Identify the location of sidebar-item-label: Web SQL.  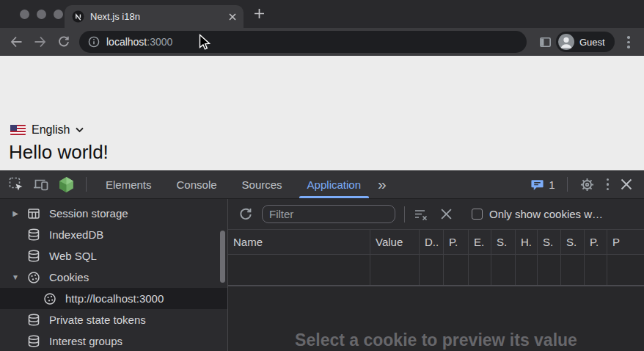
(73, 256).